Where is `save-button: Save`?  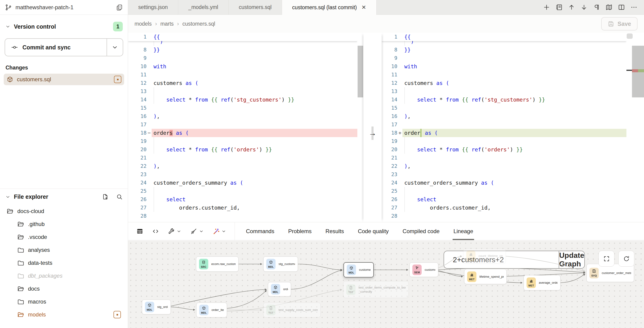
save-button: Save is located at coordinates (620, 24).